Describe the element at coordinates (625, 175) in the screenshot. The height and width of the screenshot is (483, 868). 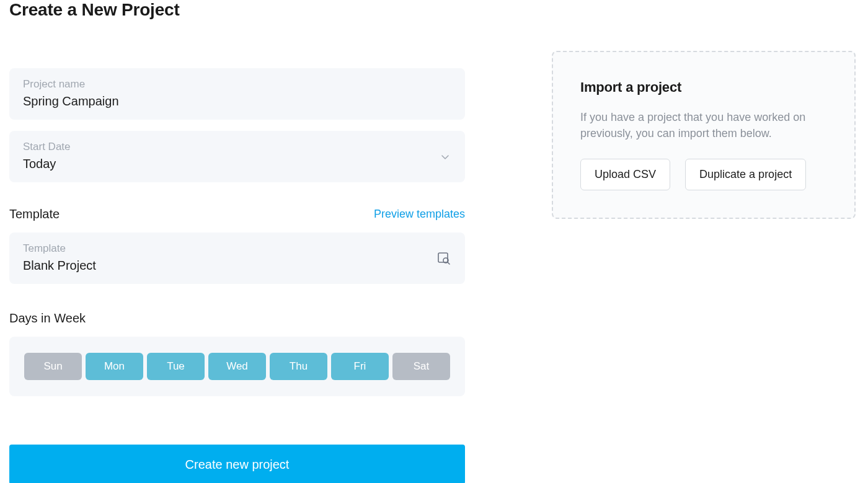
I see `upload-csv-button: Upload CSV` at that location.